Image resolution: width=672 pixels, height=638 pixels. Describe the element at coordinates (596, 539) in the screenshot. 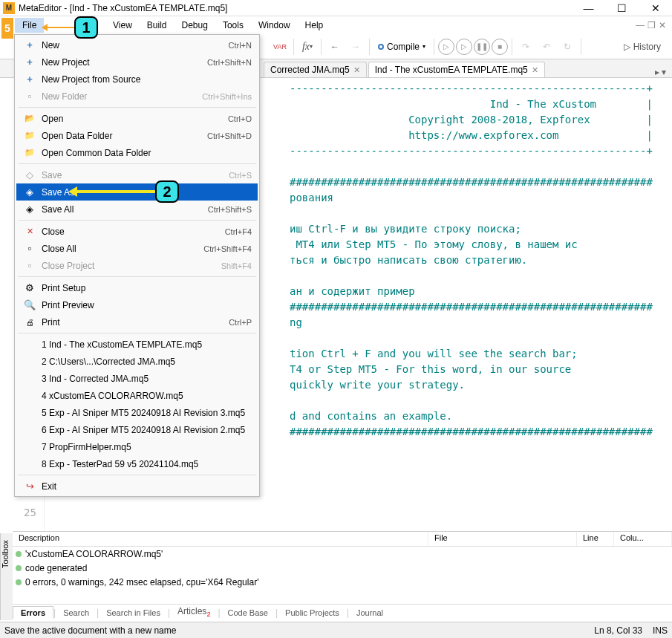

I see `col-line: Line` at that location.